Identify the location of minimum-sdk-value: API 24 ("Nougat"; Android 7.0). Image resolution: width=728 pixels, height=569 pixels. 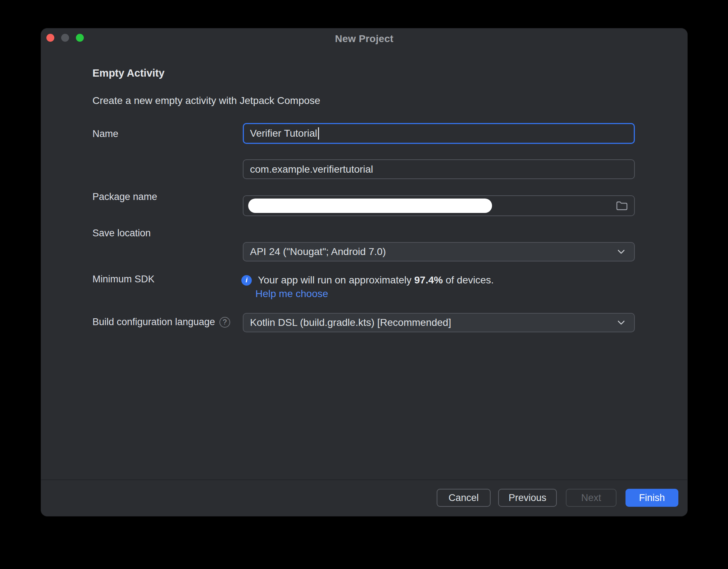
(318, 252).